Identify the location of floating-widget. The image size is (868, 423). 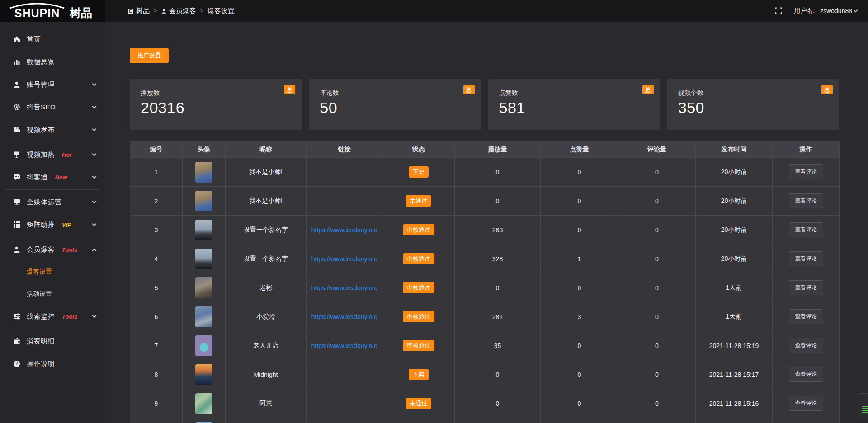
(863, 406).